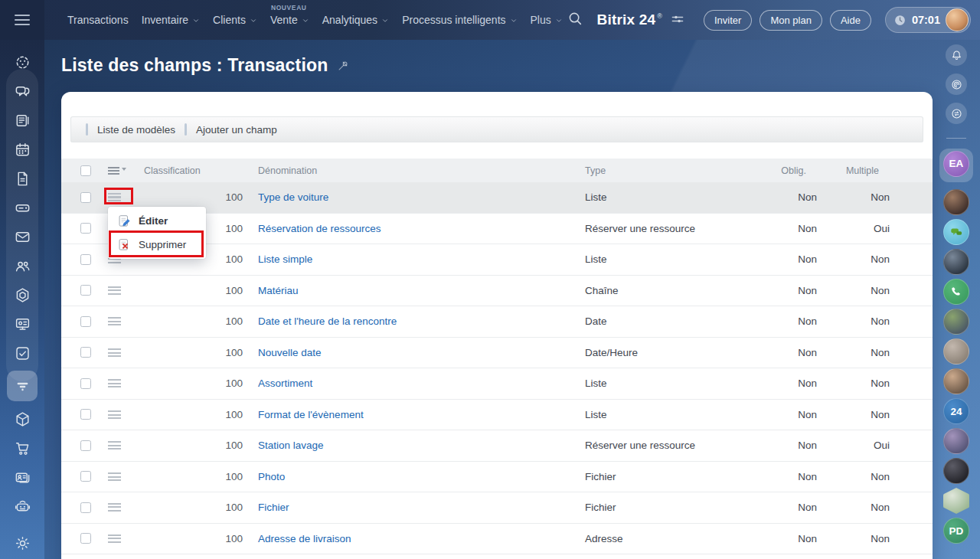  Describe the element at coordinates (289, 352) in the screenshot. I see `field-name-link: Nouvelle date` at that location.